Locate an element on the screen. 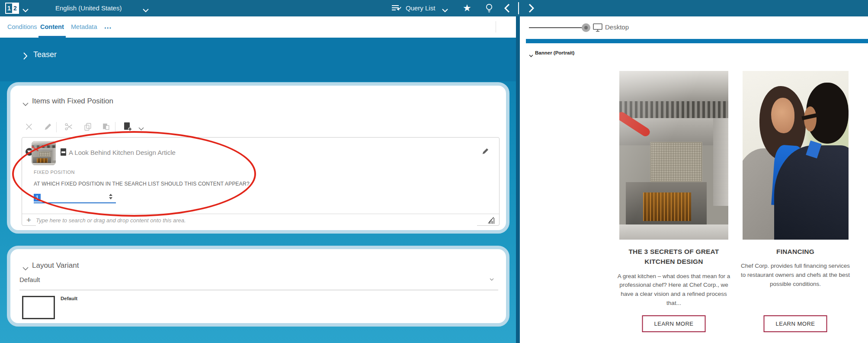 Image resolution: width=868 pixels, height=343 pixels. add-item-icon is located at coordinates (127, 127).